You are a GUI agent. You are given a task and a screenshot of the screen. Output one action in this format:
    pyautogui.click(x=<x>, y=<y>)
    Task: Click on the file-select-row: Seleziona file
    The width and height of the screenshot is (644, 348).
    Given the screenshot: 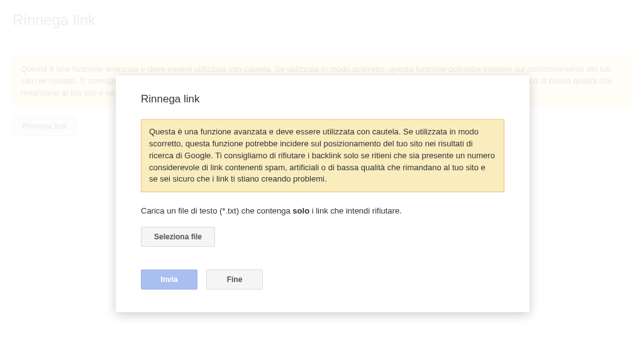 What is the action you would take?
    pyautogui.click(x=323, y=237)
    